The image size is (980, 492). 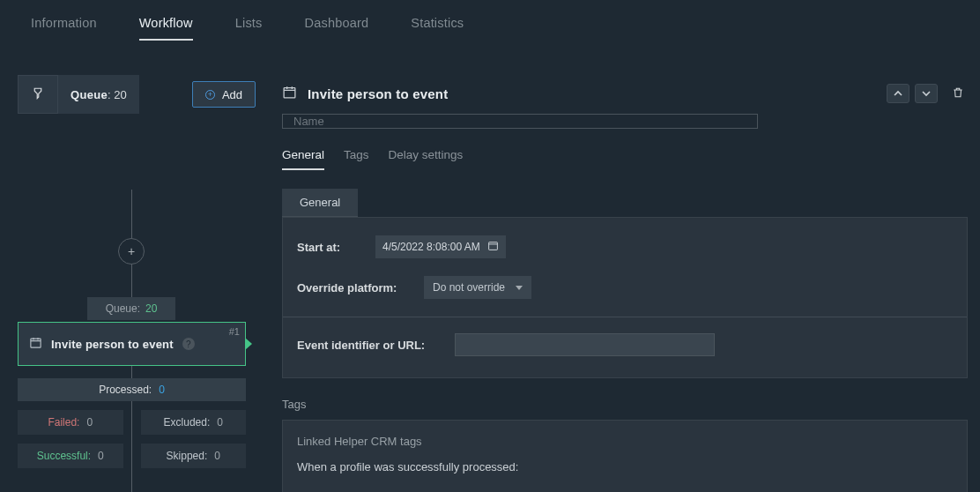 What do you see at coordinates (234, 332) in the screenshot?
I see `step-number-badge: #1` at bounding box center [234, 332].